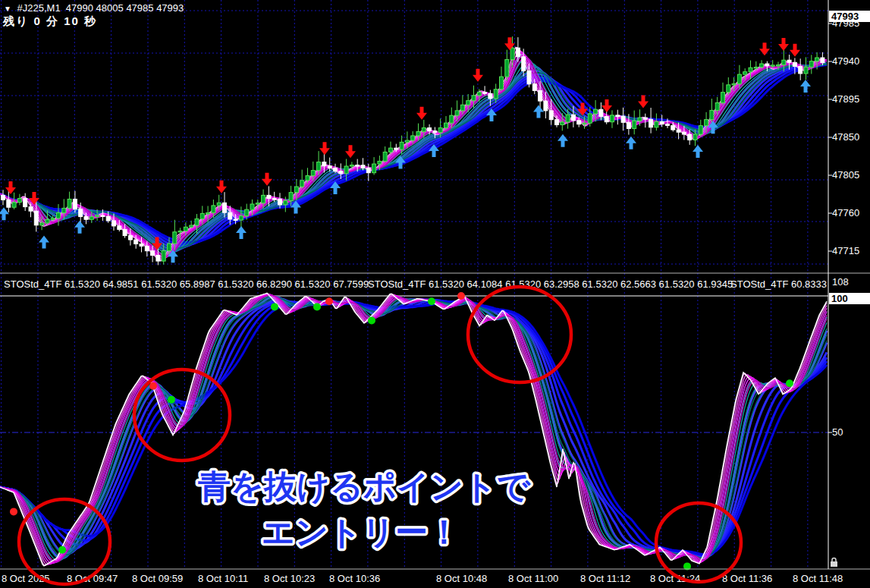  What do you see at coordinates (50, 21) in the screenshot?
I see `candle-timer: 残り 0 分 10 秒` at bounding box center [50, 21].